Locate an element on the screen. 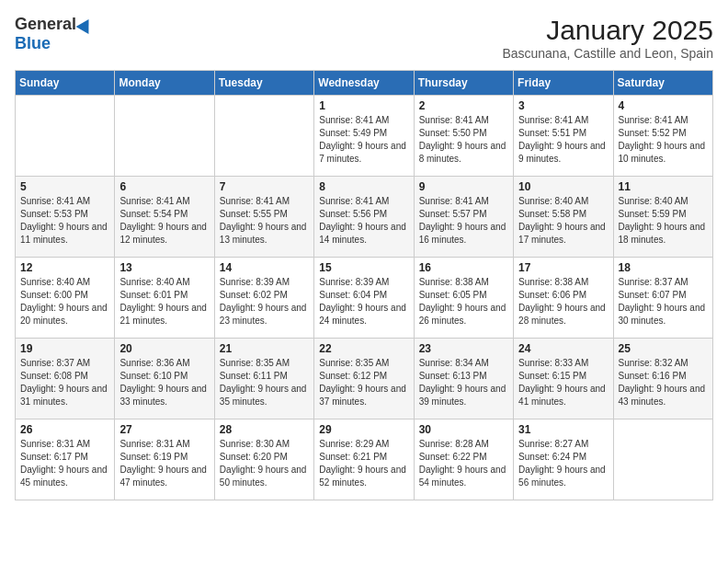 The height and width of the screenshot is (563, 728). calendar-cell: 13Sunrise: 8:40 AM Sunset: 6:01 PM Dayli… is located at coordinates (165, 298).